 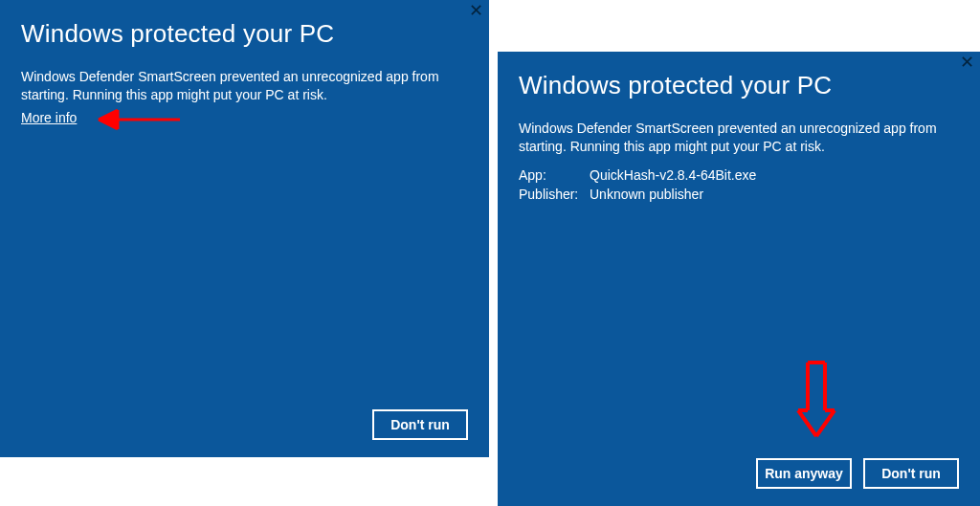 What do you see at coordinates (245, 425) in the screenshot?
I see `button-row: Don't run` at bounding box center [245, 425].